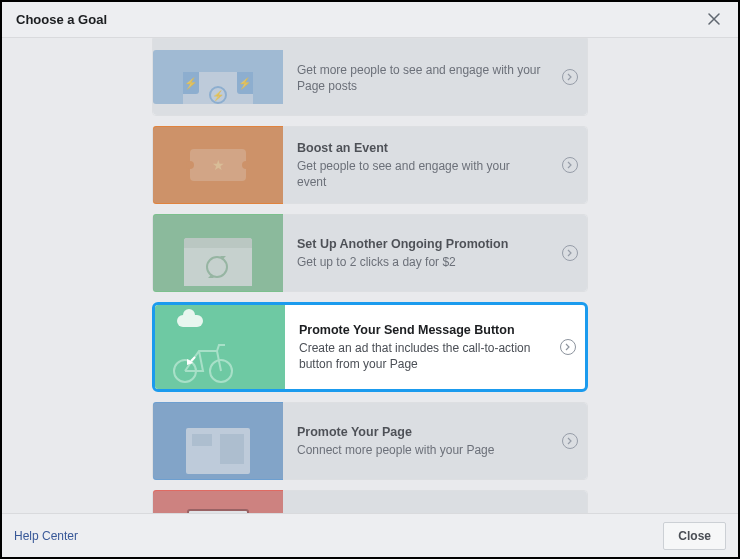  I want to click on laptop-icon, so click(218, 511).